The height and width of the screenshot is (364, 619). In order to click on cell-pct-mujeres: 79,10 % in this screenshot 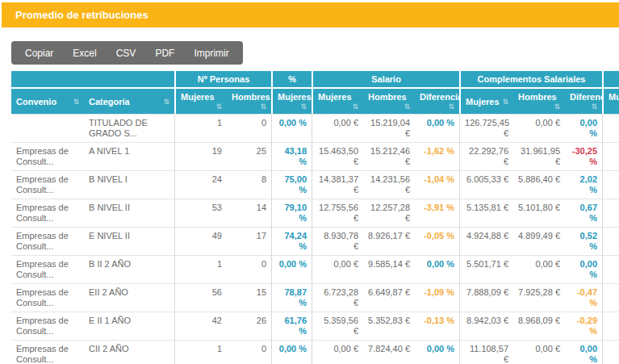, I will do `click(291, 213)`.